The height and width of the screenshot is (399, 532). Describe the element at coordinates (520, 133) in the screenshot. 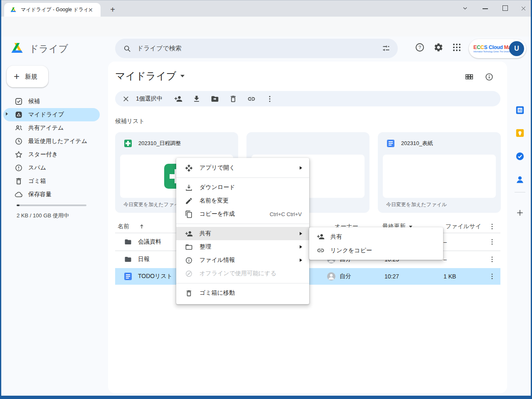

I see `keep-icon` at that location.